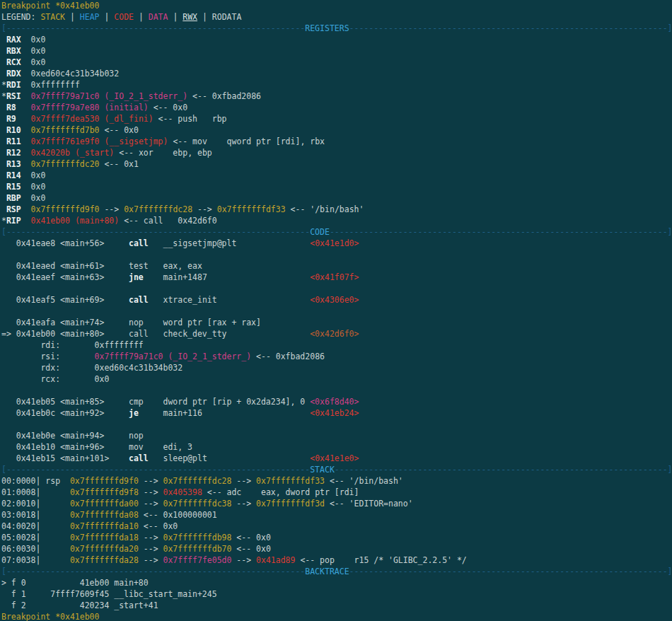 This screenshot has width=672, height=621. I want to click on disasm-row-0x41eafa: 0x41eafa <main+74> nop word ptr [rax + r…, so click(337, 323).